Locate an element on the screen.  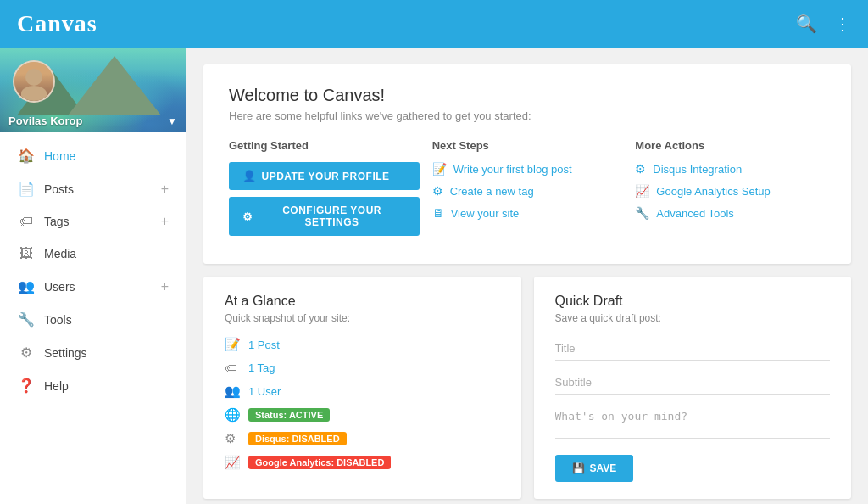
blog-icon: 📝 is located at coordinates (439, 169).